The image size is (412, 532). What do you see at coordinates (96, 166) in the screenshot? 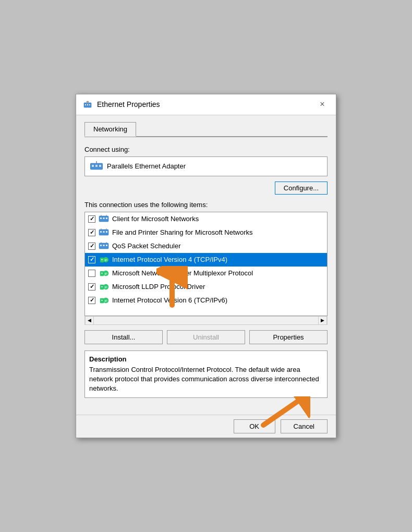
I see `adapter-icon` at bounding box center [96, 166].